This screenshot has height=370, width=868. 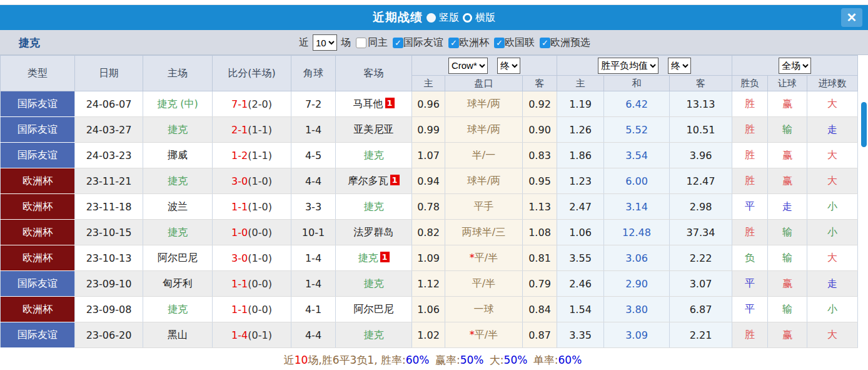 I want to click on avg-stage-select: 终, so click(x=679, y=66).